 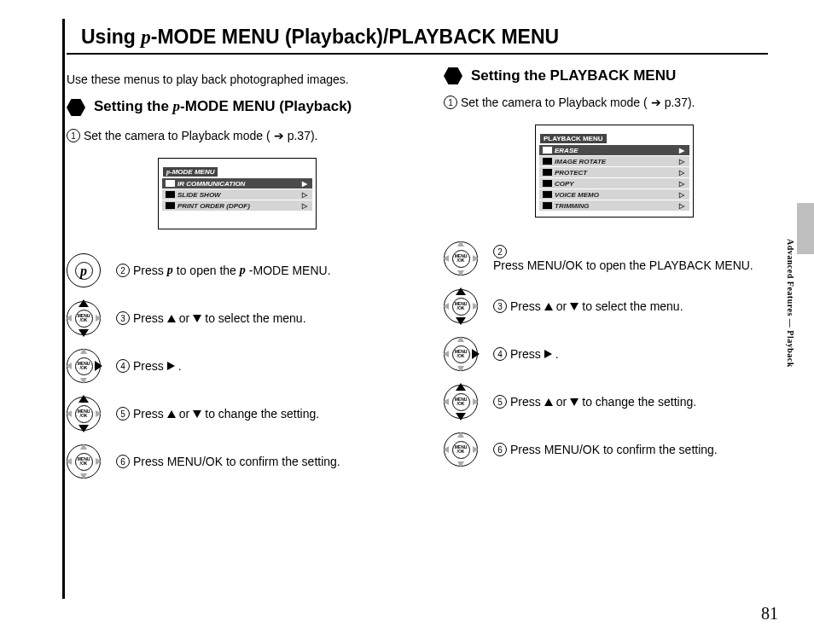 What do you see at coordinates (614, 172) in the screenshot?
I see `menu-row: PROTECT▷` at bounding box center [614, 172].